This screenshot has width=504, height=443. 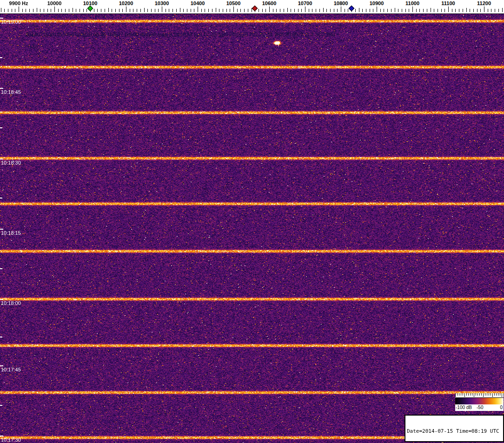 What do you see at coordinates (484, 3) in the screenshot?
I see `freq-label-11200: 11200` at bounding box center [484, 3].